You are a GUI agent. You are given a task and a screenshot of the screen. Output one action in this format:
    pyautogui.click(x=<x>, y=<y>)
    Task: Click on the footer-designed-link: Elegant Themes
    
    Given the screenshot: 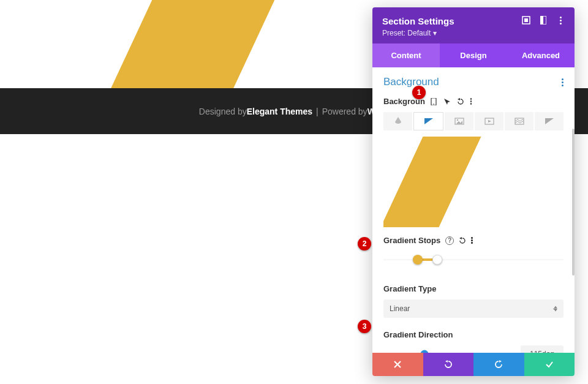 What is the action you would take?
    pyautogui.click(x=279, y=111)
    